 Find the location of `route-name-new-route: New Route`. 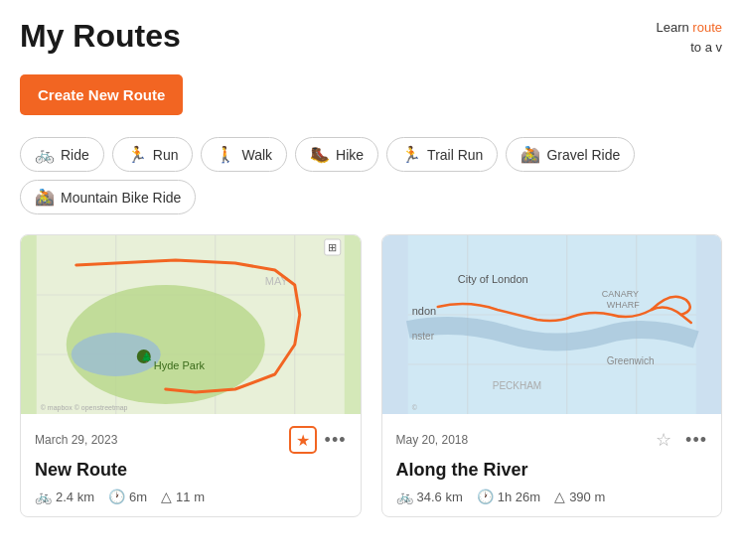

route-name-new-route: New Route is located at coordinates (191, 471).